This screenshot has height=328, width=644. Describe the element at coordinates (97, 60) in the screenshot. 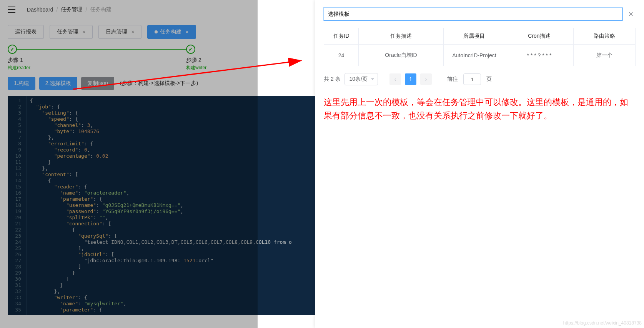

I see `step-1-title: 步骤 1` at that location.